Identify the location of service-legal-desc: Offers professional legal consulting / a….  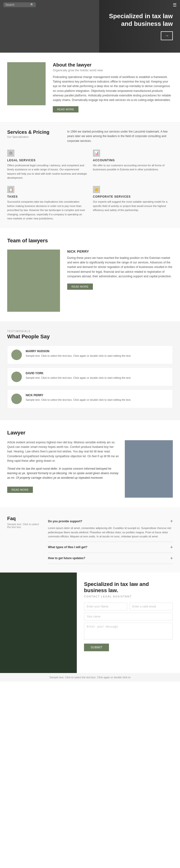
(47, 172).